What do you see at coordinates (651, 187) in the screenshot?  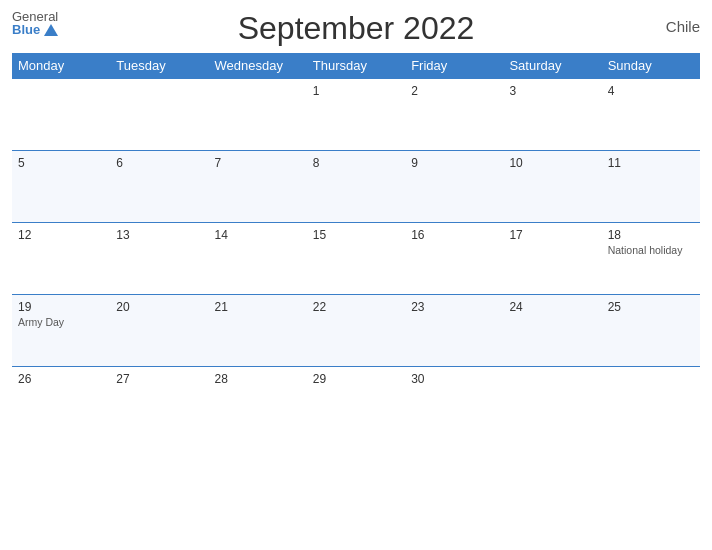 I see `calendar-cell: 11` at bounding box center [651, 187].